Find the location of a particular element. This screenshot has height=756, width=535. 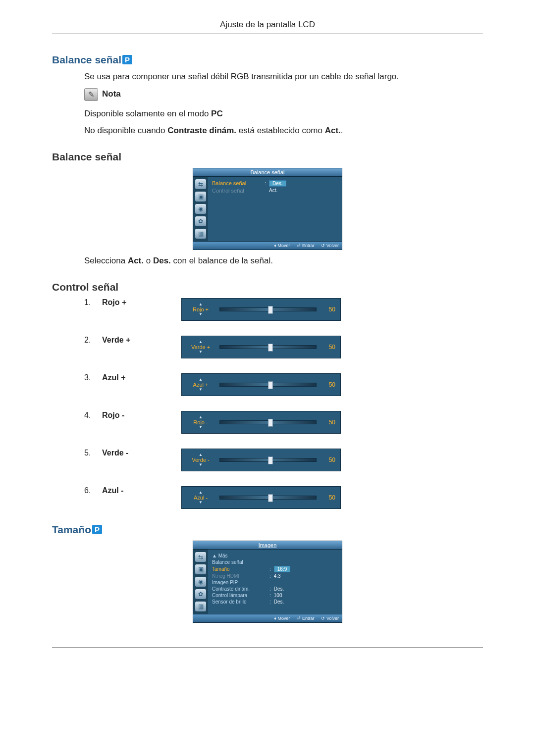

osd-row-label: Tamaño is located at coordinates (239, 569).